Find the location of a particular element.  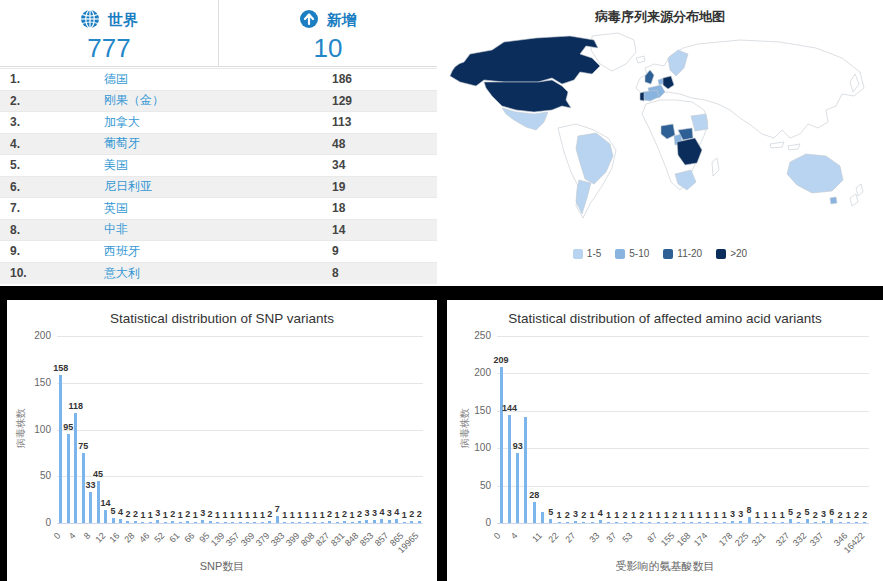

country-link: 德国 is located at coordinates (214, 80).